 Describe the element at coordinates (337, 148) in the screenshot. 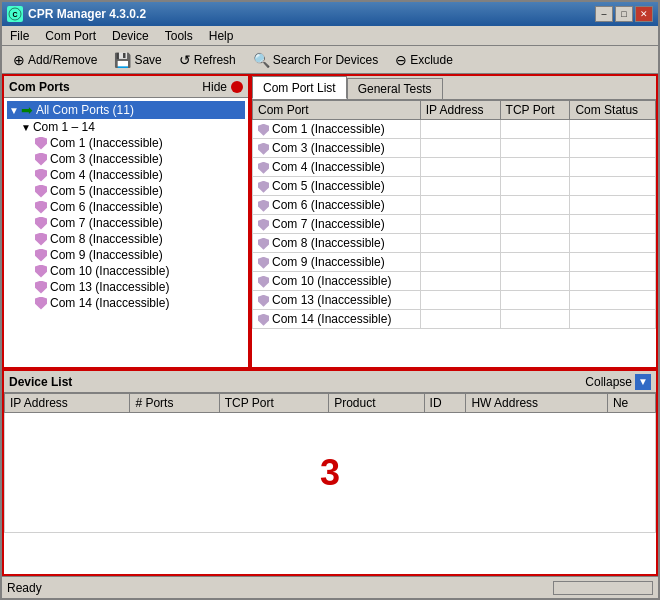

I see `table-cell-1-0: Com 3 (Inaccessible)` at that location.